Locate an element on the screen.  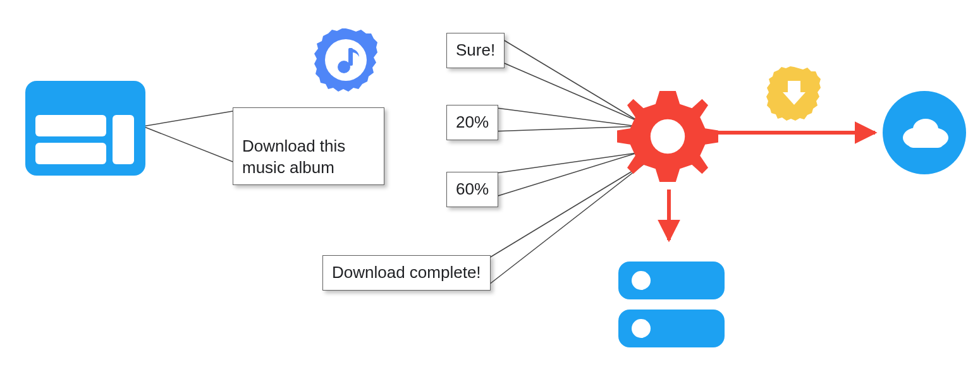
client-window-icon is located at coordinates (85, 128).